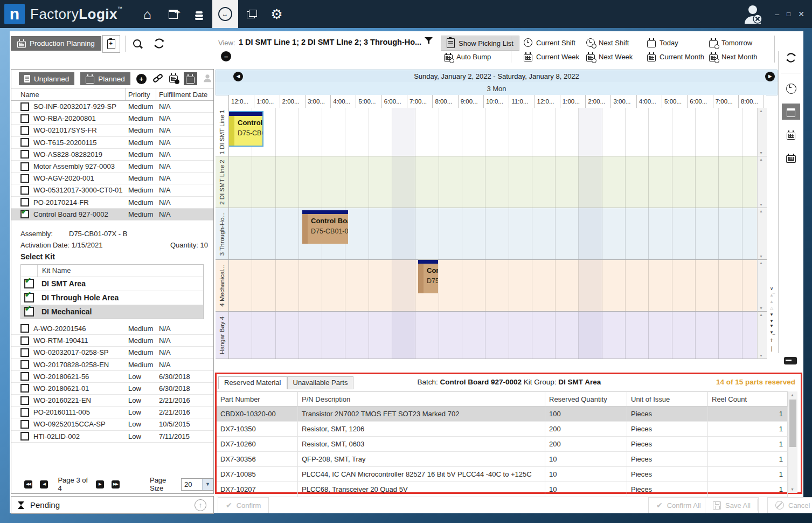  Describe the element at coordinates (226, 56) in the screenshot. I see `remove-circle-icon: –` at that location.